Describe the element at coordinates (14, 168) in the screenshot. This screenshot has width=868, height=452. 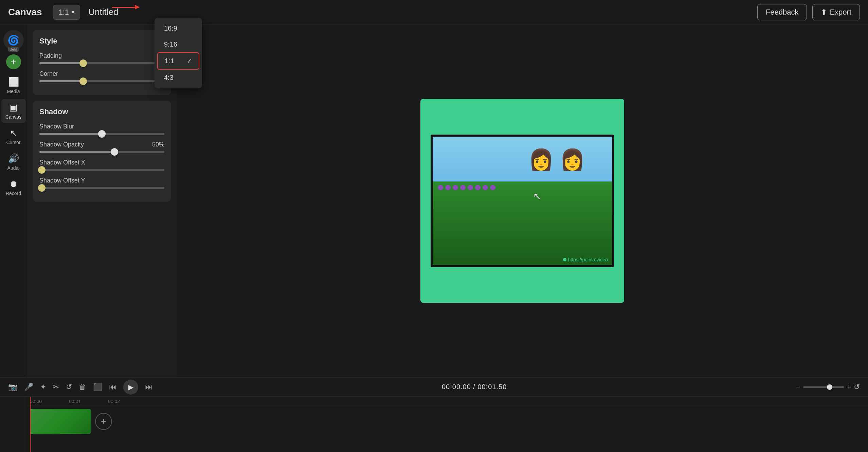
I see `sidebar-item-label: Audio` at that location.